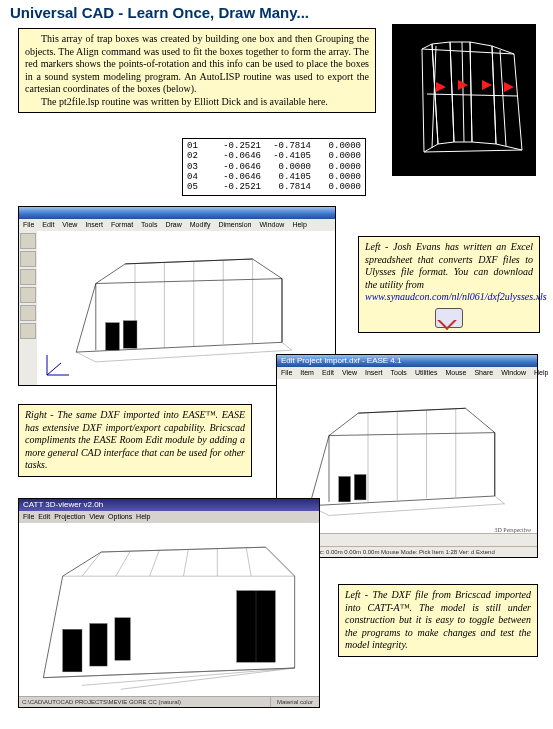  I want to click on download-icon, so click(449, 318).